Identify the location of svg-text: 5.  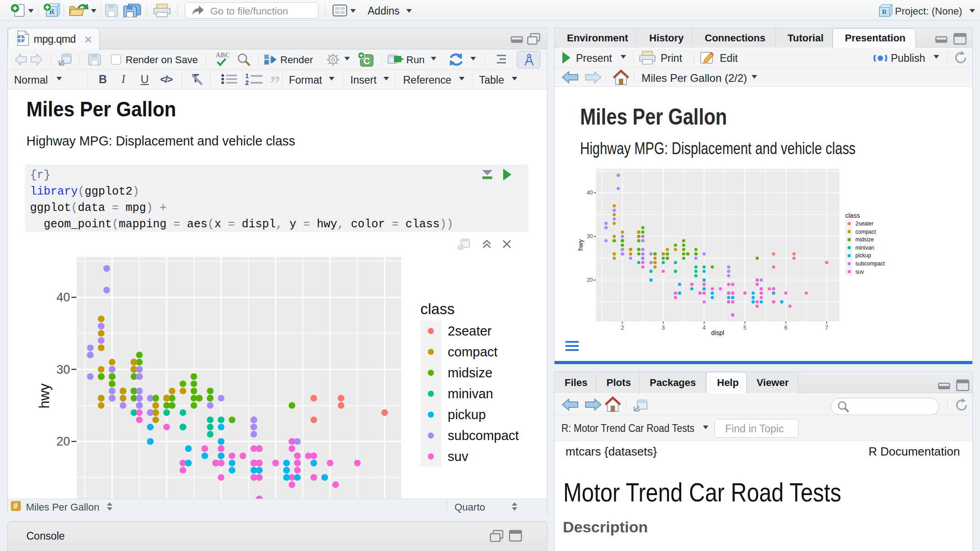
(745, 328).